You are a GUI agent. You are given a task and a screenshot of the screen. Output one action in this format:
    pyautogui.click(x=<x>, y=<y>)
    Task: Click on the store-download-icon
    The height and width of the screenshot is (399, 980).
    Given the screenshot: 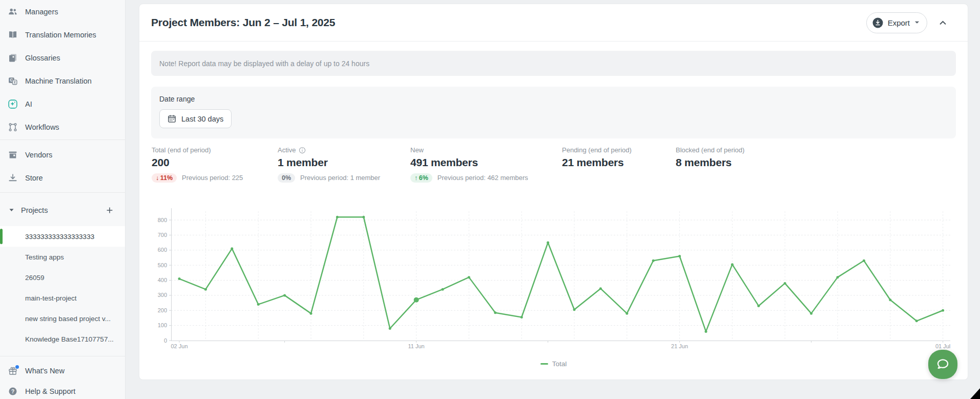 What is the action you would take?
    pyautogui.click(x=13, y=178)
    